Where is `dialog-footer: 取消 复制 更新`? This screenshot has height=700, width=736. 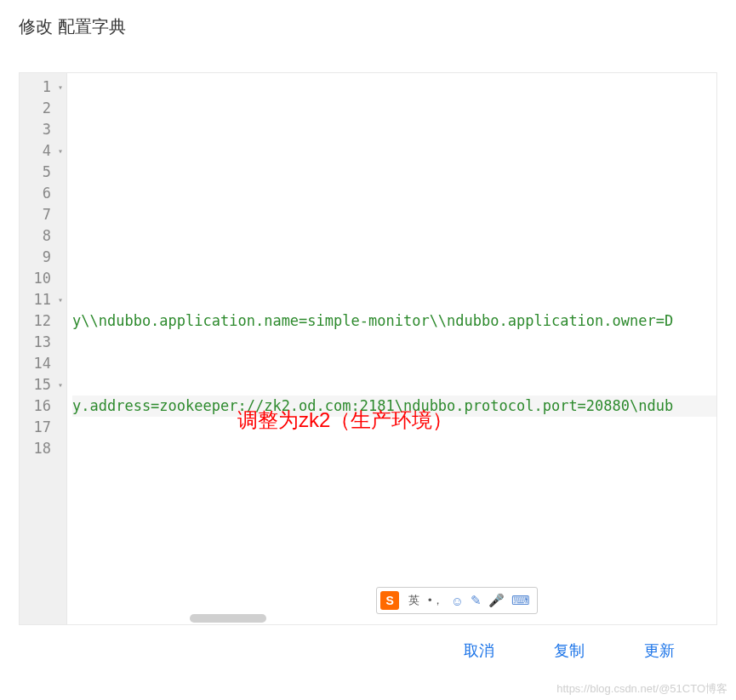 dialog-footer: 取消 复制 更新 is located at coordinates (368, 643).